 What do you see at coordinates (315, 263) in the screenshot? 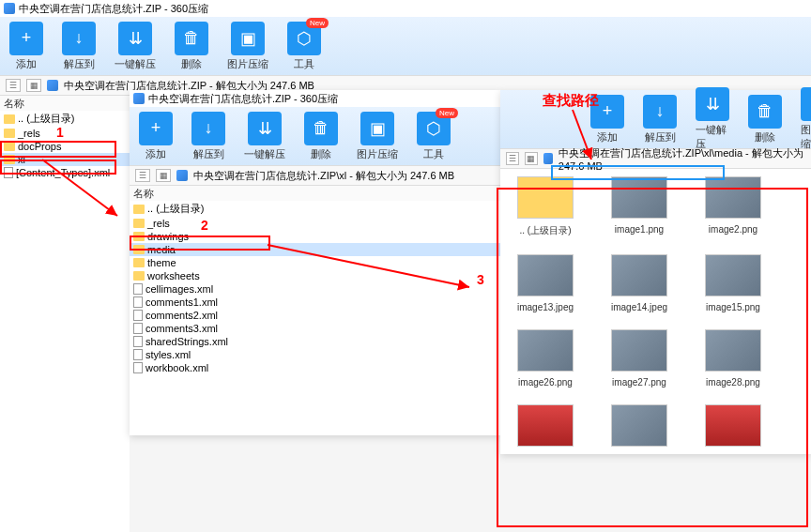
I see `tree-item-theme: theme` at bounding box center [315, 263].